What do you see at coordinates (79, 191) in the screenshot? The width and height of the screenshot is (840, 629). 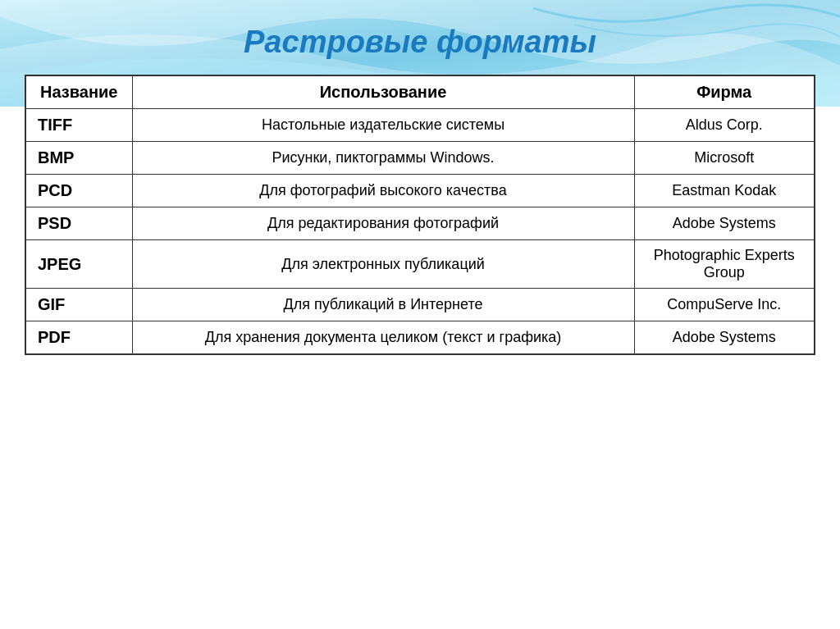 I see `cell-format-name: PCD` at bounding box center [79, 191].